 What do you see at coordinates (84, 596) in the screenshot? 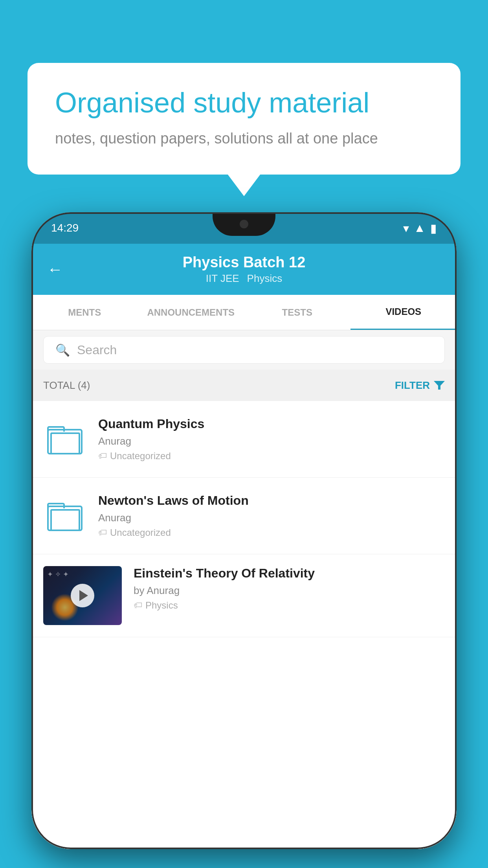
I see `play-icon` at bounding box center [84, 596].